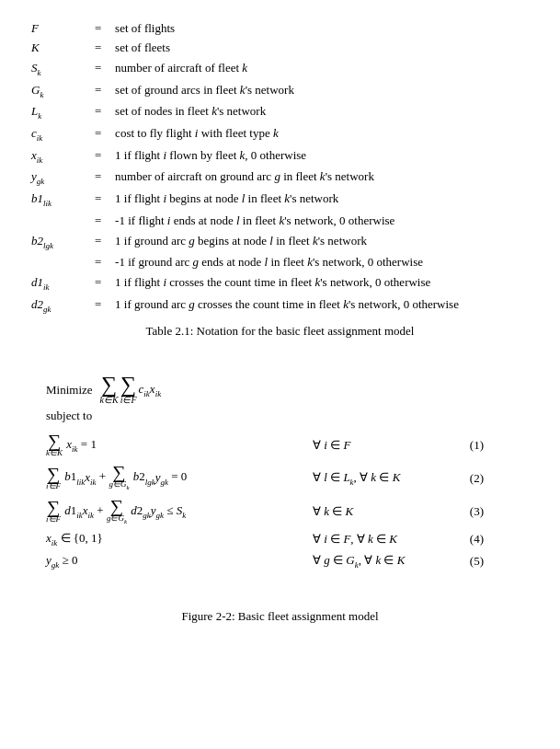  I want to click on constraint-3-num: (3), so click(467, 512).